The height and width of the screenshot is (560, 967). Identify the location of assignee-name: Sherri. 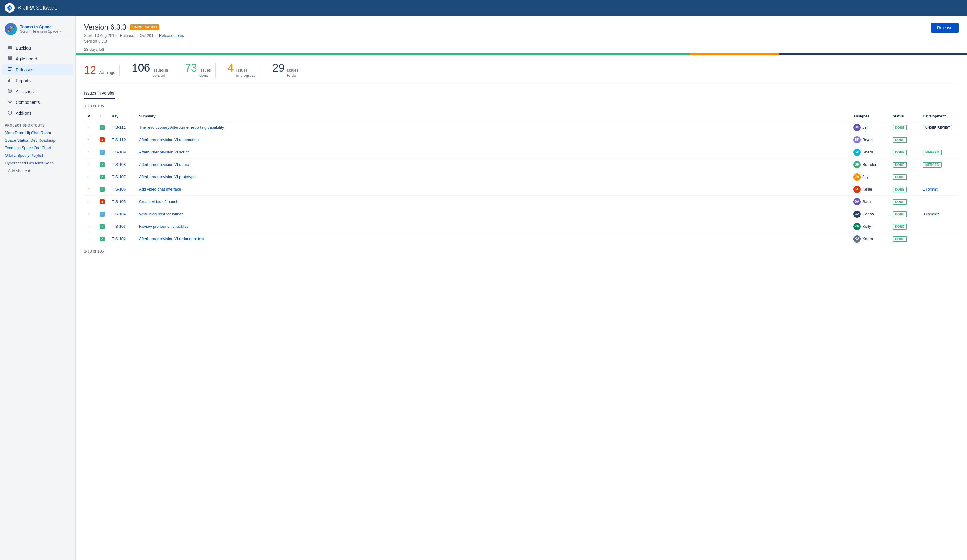
(868, 152).